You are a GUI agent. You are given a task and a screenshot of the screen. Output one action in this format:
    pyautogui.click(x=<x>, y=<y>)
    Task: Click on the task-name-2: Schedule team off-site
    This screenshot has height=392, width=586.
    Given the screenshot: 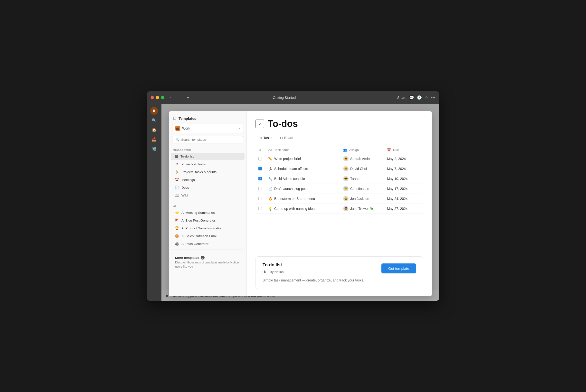 What is the action you would take?
    pyautogui.click(x=291, y=169)
    